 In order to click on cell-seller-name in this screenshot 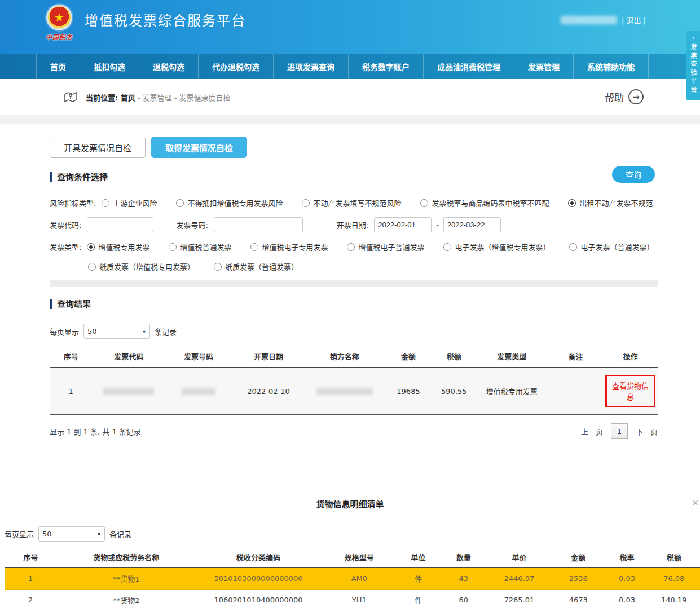, I will do `click(345, 391)`.